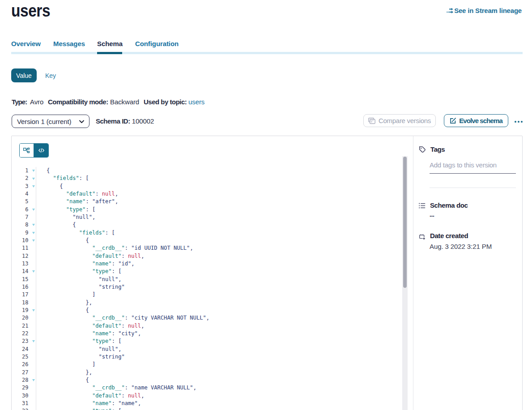 The width and height of the screenshot is (532, 410). I want to click on code-line: 7 "null",, so click(207, 218).